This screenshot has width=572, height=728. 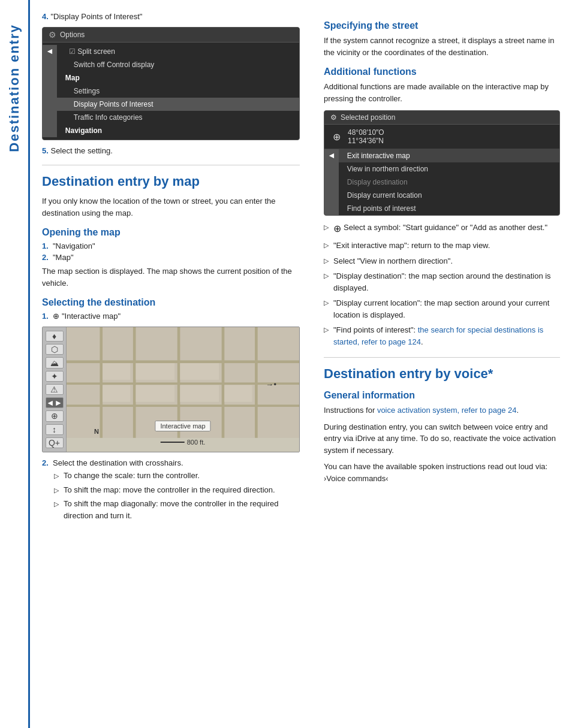 What do you see at coordinates (449, 169) in the screenshot?
I see `sel-pos-view-north: View in northern direction` at bounding box center [449, 169].